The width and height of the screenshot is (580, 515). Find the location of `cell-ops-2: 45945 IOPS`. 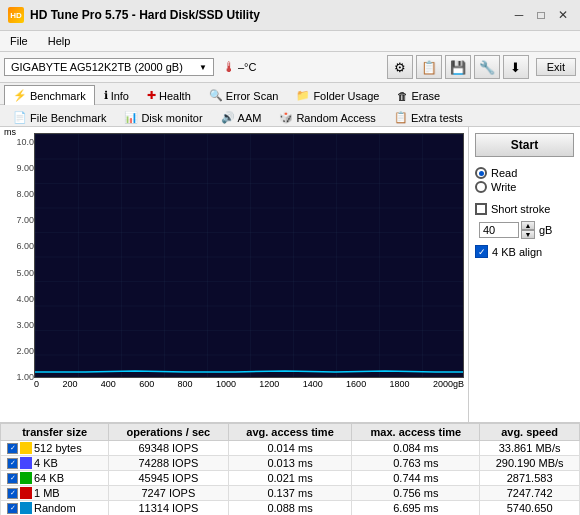

cell-ops-2: 45945 IOPS is located at coordinates (168, 478).